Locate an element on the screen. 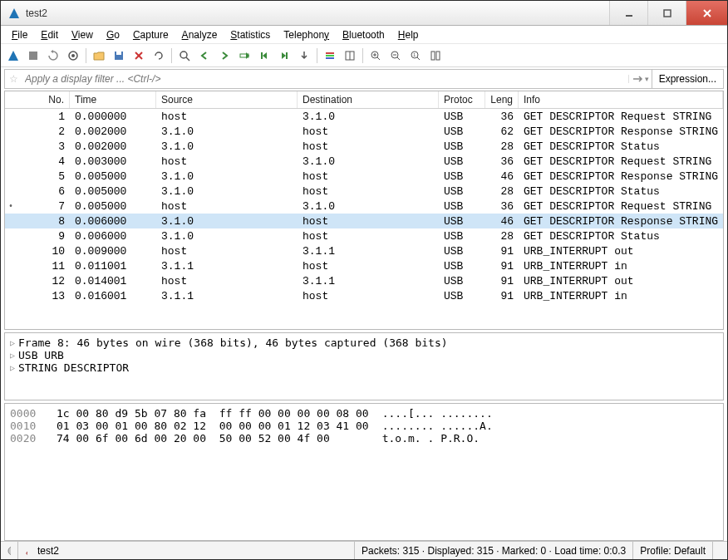 The width and height of the screenshot is (728, 560). zoom-out-icon is located at coordinates (396, 56).